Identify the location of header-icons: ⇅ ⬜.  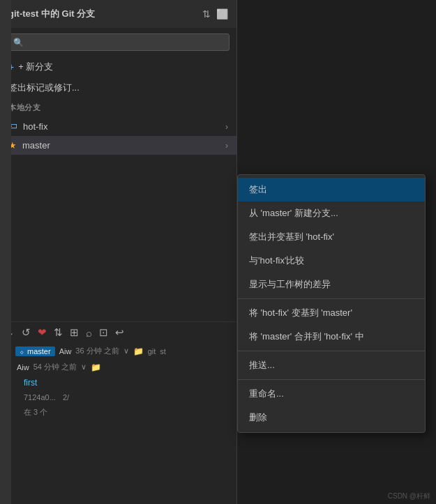
(215, 14).